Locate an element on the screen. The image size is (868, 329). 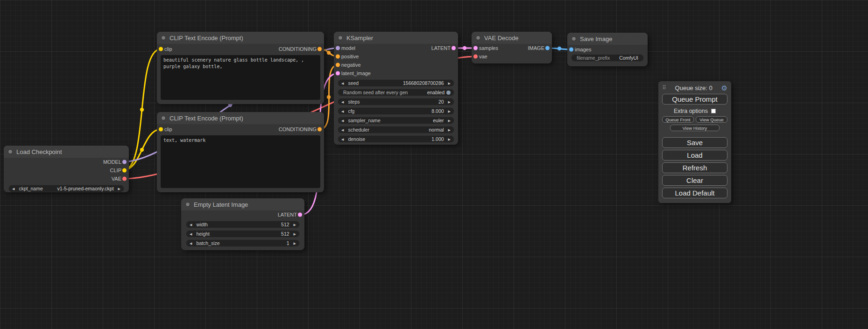
toggle-on-indicator-icon is located at coordinates (448, 92).